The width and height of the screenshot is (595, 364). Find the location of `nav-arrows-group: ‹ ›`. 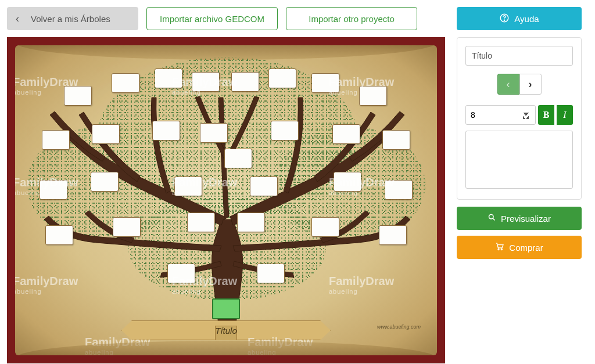

nav-arrows-group: ‹ › is located at coordinates (519, 84).